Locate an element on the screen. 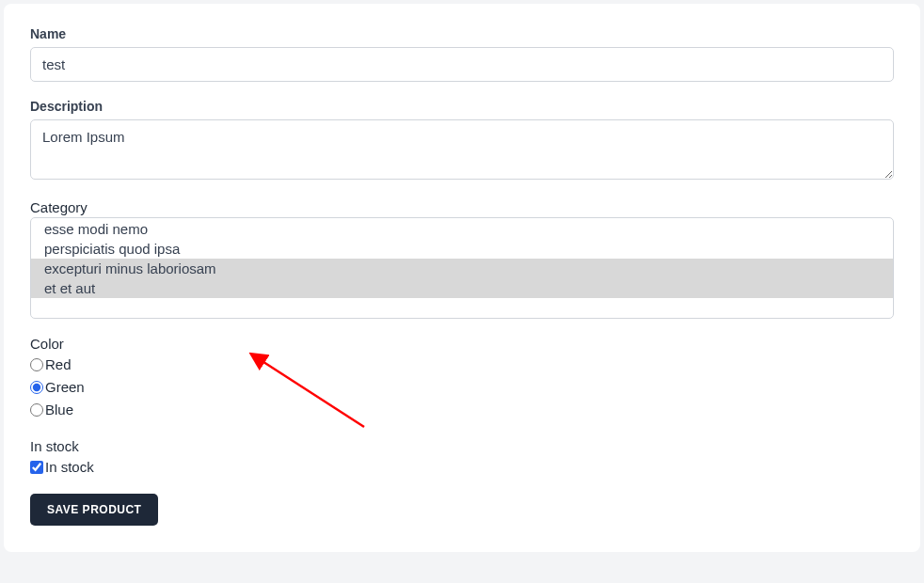  color-radio-label: Red is located at coordinates (58, 365).